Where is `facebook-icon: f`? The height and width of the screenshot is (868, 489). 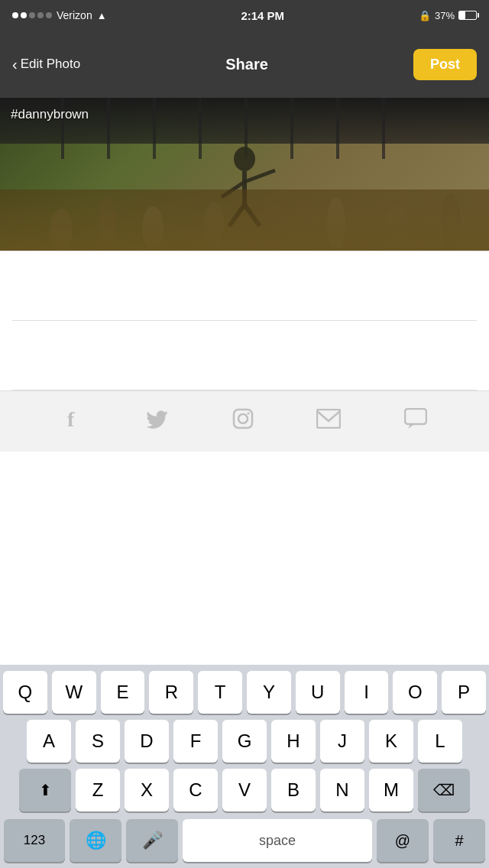
facebook-icon: f is located at coordinates (73, 419).